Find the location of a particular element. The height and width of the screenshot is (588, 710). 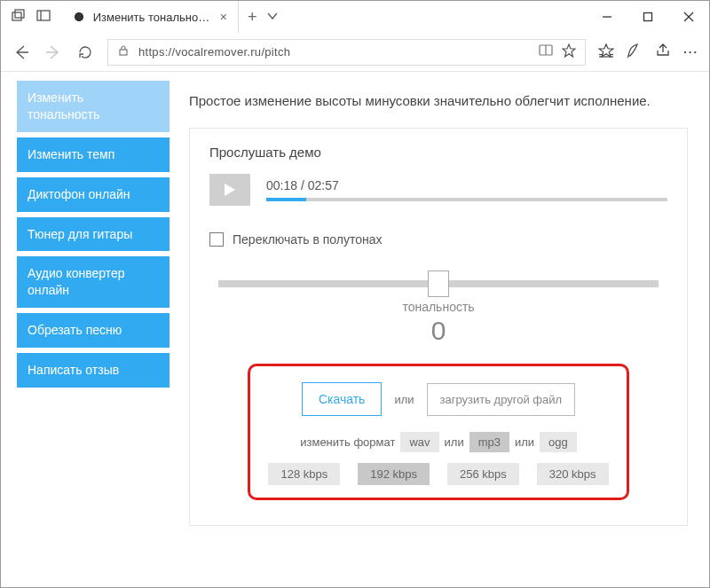

demo-title: Прослушать демо is located at coordinates (438, 153).